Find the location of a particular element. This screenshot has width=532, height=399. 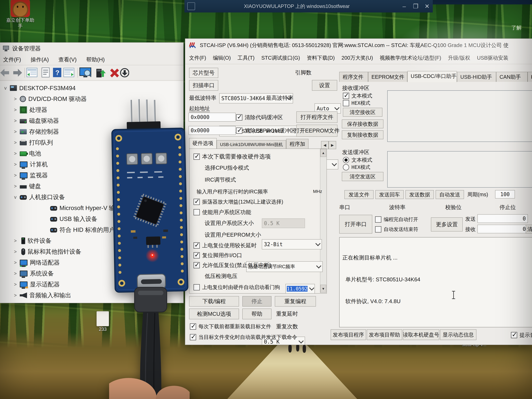

tab-hardware-options: 硬件选项 is located at coordinates (203, 144).